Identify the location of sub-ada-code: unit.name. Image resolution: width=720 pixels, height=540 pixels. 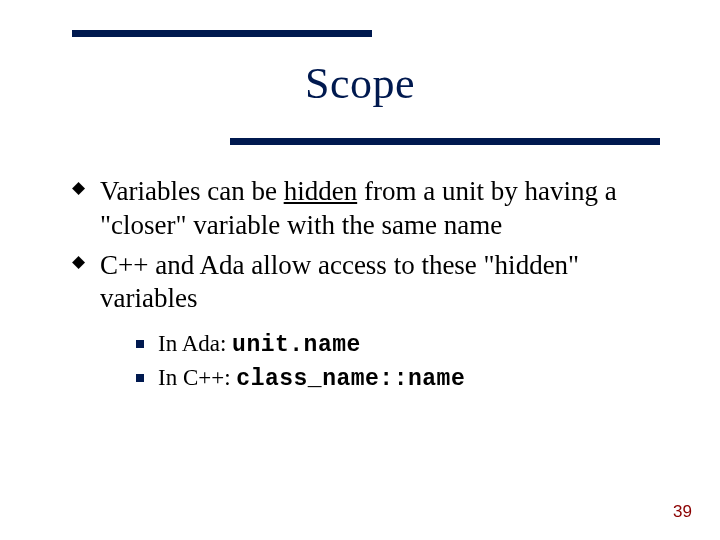
(296, 345).